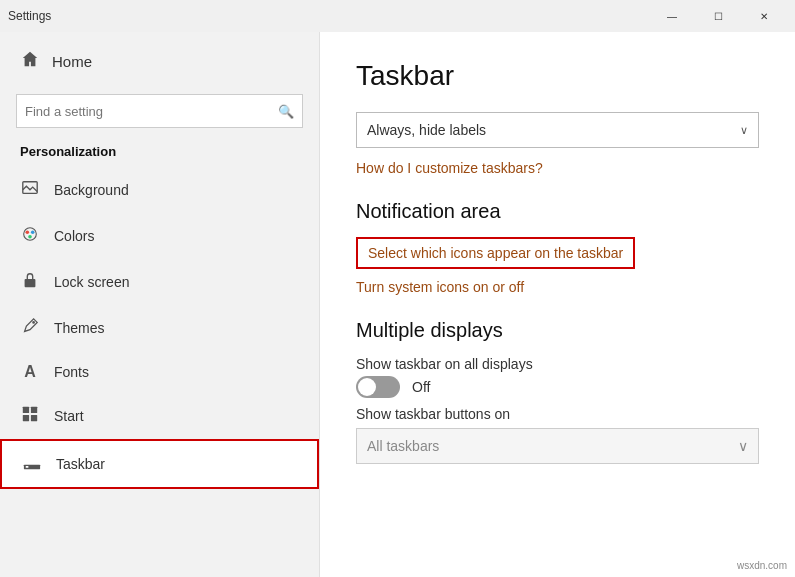  Describe the element at coordinates (558, 387) in the screenshot. I see `toggle-row: Off` at that location.